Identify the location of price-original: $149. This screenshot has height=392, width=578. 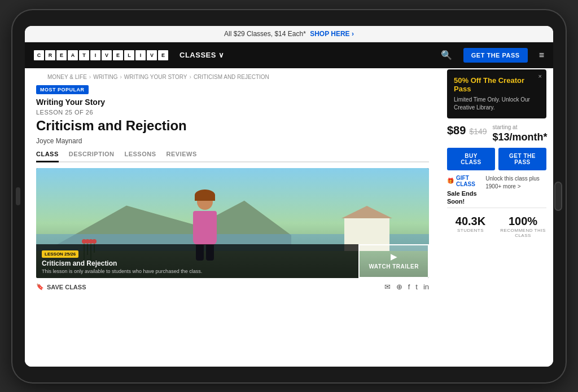
(478, 131).